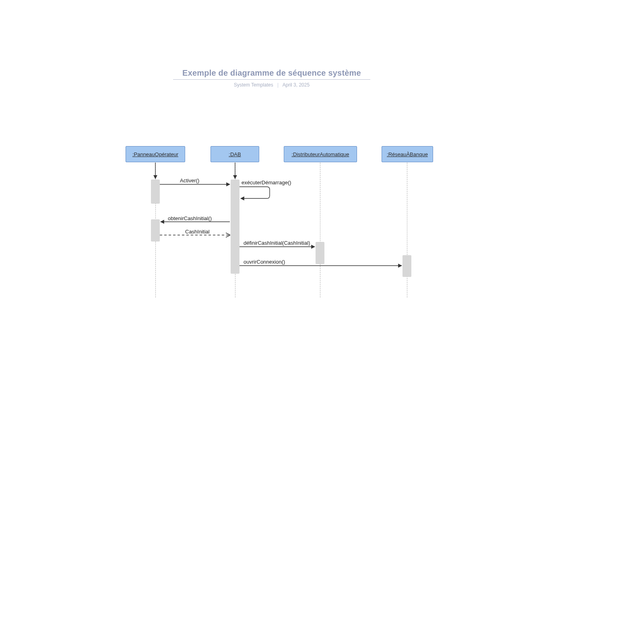  What do you see at coordinates (296, 85) in the screenshot?
I see `subtitle-right: April 3, 2025` at bounding box center [296, 85].